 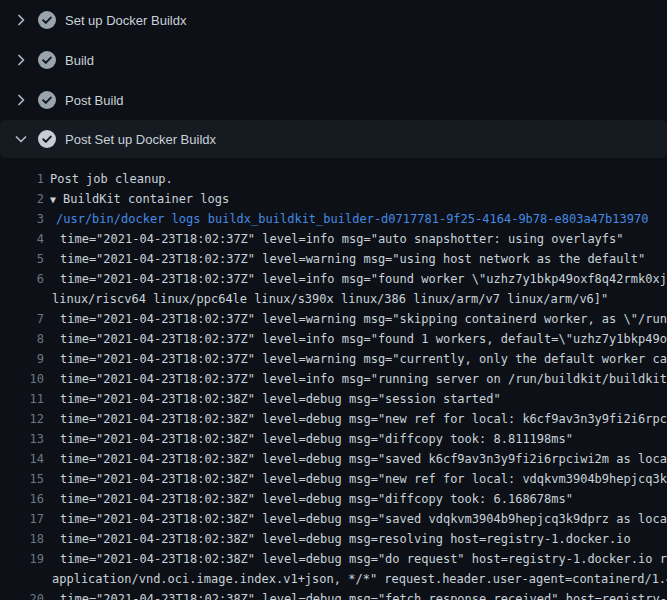 What do you see at coordinates (334, 359) in the screenshot?
I see `log-line: 9time="2021-04-23T18:02:37Z" level=warni…` at bounding box center [334, 359].